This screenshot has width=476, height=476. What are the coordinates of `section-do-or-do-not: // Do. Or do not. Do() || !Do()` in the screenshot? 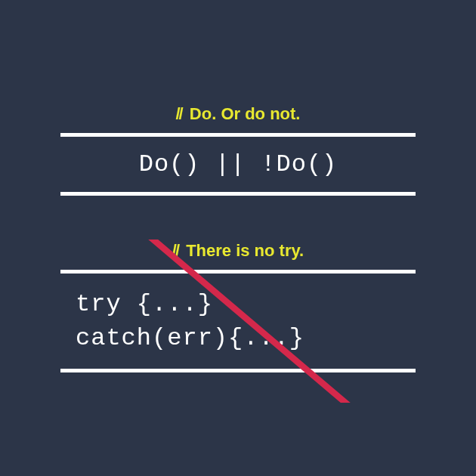 It's located at (238, 150).